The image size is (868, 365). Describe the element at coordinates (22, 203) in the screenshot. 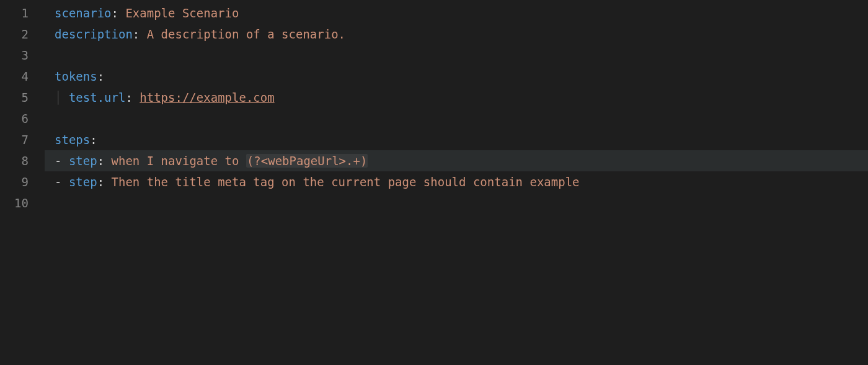

I see `line-number: 10` at that location.